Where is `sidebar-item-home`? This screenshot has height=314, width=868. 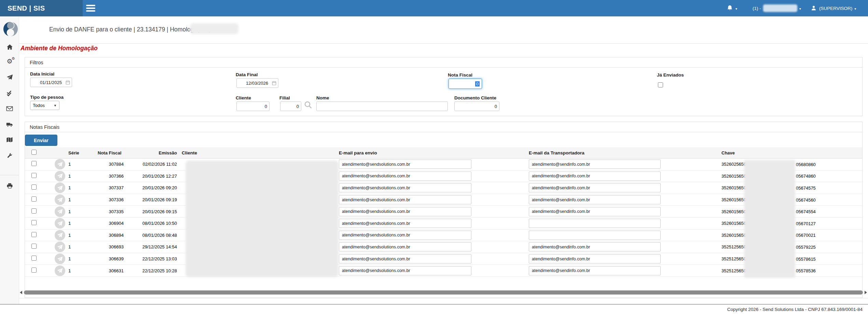
sidebar-item-home is located at coordinates (10, 47).